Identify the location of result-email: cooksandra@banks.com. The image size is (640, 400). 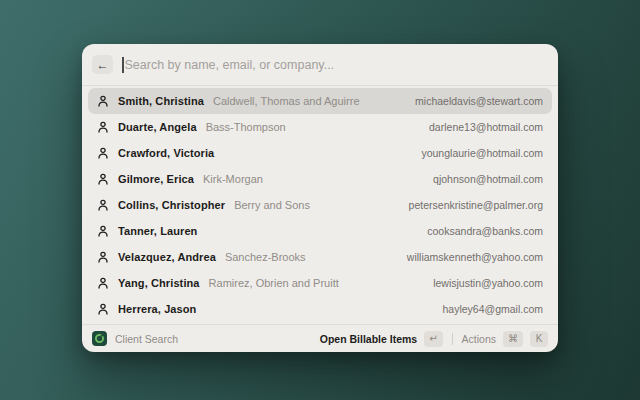
(485, 231).